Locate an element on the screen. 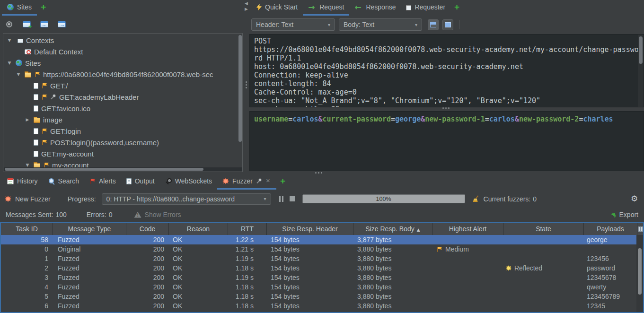 The width and height of the screenshot is (644, 313). cell-payloads is located at coordinates (610, 249).